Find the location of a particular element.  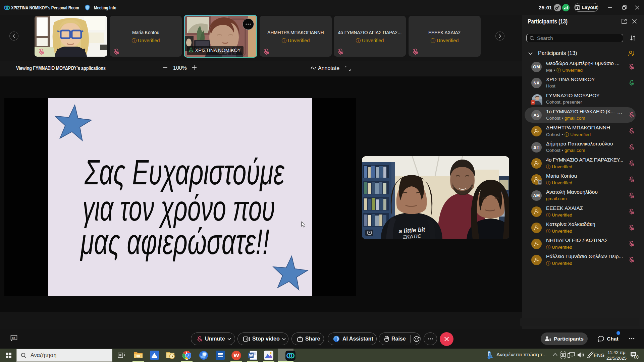

svg-text: 1 is located at coordinates (637, 357).